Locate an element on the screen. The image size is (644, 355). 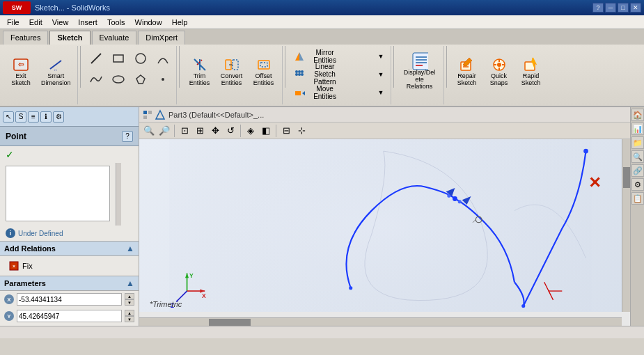
rp-clipboard-button: 📋 is located at coordinates (638, 198).